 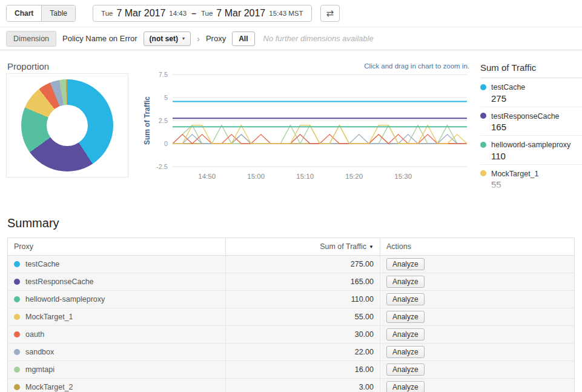 What do you see at coordinates (303, 282) in the screenshot?
I see `traffic-value-cell: 165.00` at bounding box center [303, 282].